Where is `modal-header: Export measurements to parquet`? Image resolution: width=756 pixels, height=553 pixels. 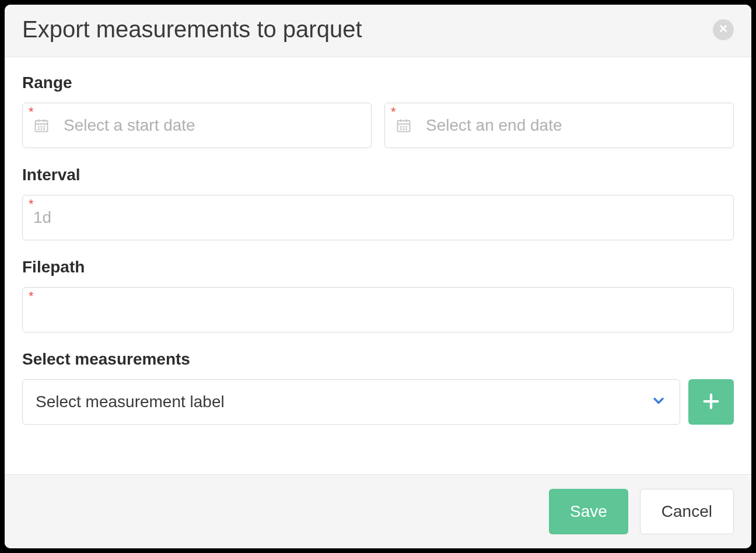
modal-header: Export measurements to parquet is located at coordinates (378, 31).